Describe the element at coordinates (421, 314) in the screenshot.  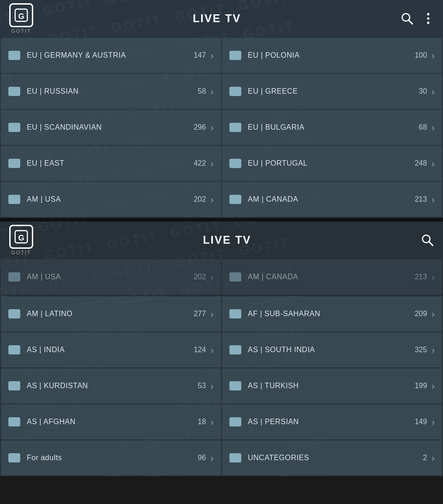
I see `channel-count: 209` at that location.